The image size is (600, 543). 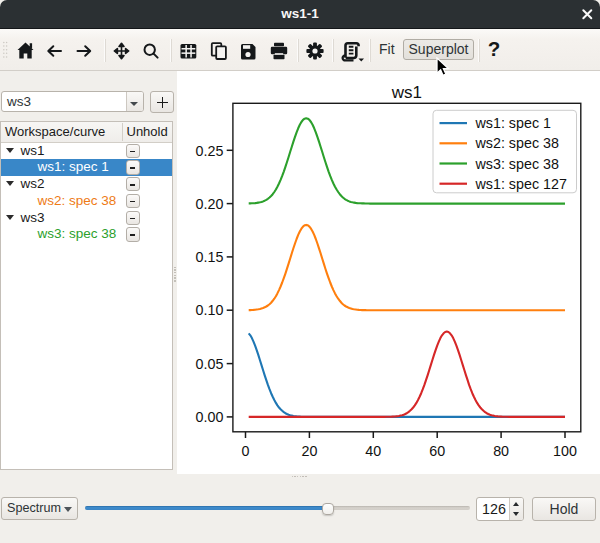 What do you see at coordinates (210, 150) in the screenshot?
I see `svg-text: 0.25` at bounding box center [210, 150].